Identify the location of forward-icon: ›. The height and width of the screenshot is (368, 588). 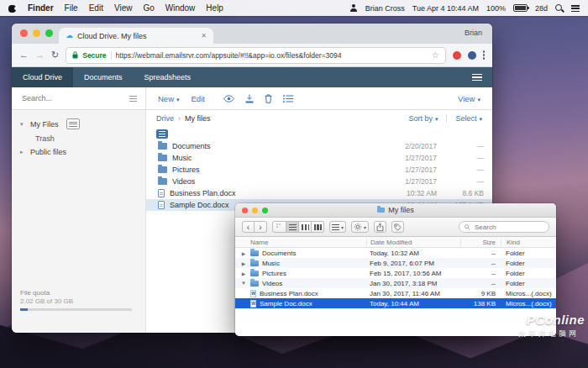
(260, 227).